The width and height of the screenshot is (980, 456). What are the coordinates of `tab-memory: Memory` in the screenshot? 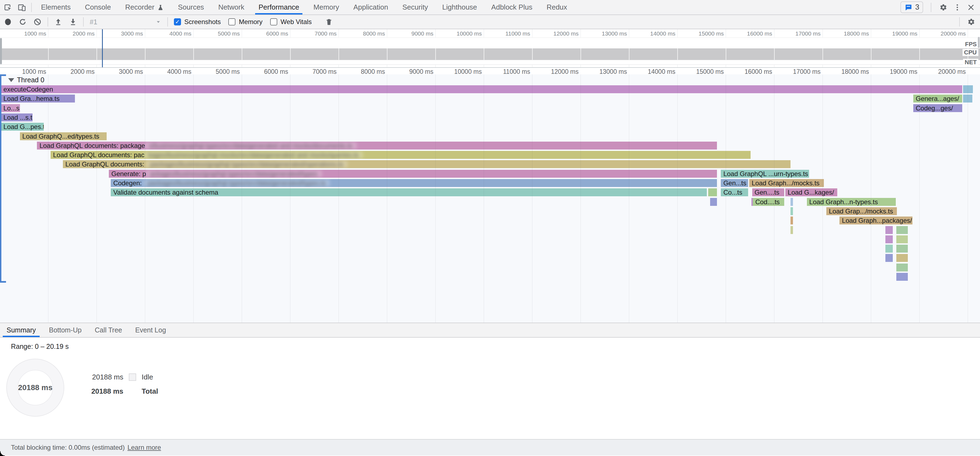 It's located at (326, 7).